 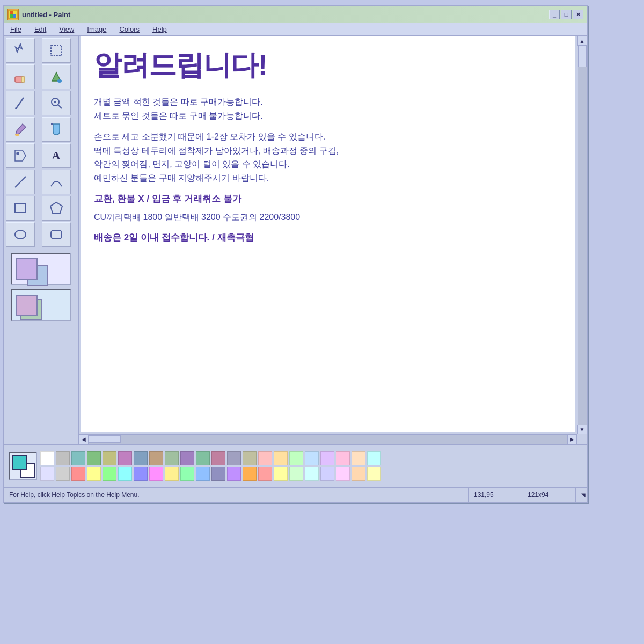 I want to click on palette-selected-fg, so click(x=20, y=463).